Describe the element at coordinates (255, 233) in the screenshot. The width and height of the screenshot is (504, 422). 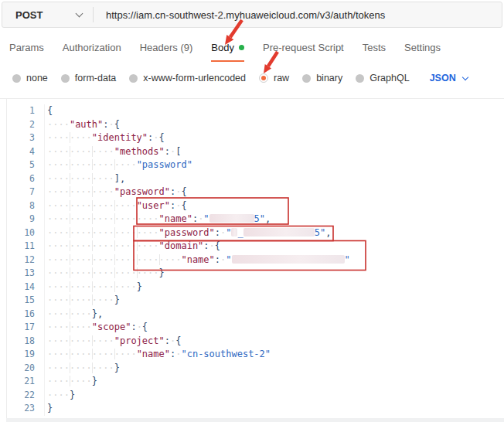
I see `code-line: 10····················"password":·"_5",` at that location.